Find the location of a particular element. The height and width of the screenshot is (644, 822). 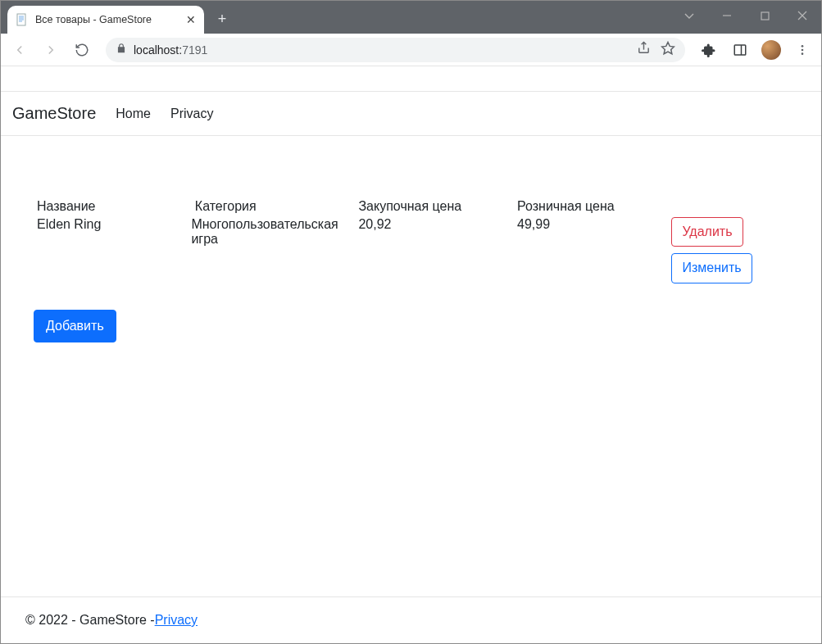

row-actions: Удалить Изменить is located at coordinates (728, 251).